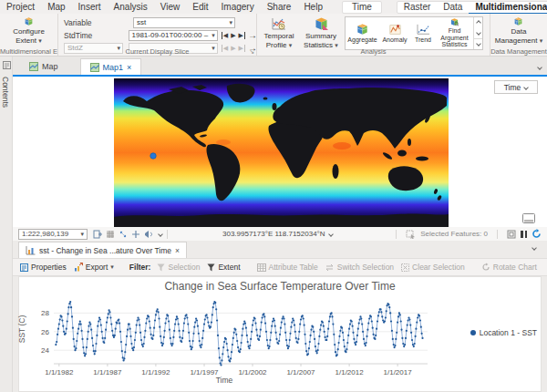  What do you see at coordinates (158, 35) in the screenshot?
I see `group-current-display-slice: Variable sst▾ StdTime 1981-09-01T00:00:0…` at bounding box center [158, 35].